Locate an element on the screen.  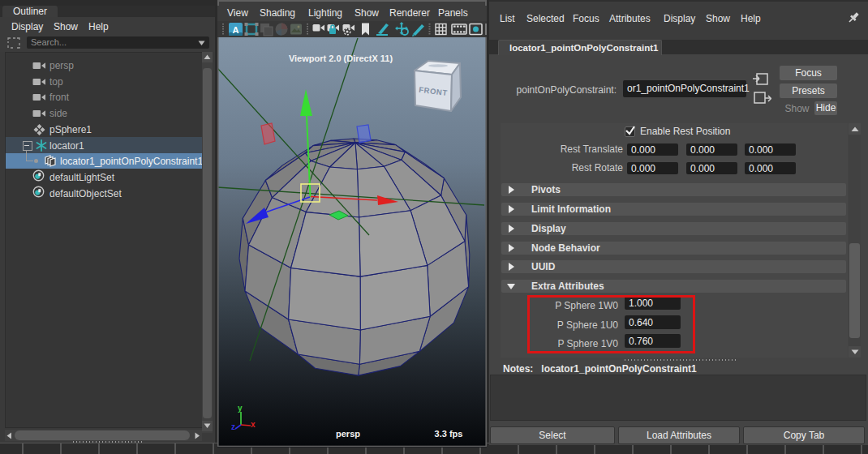
svg-text: 3.3 fps is located at coordinates (449, 434).